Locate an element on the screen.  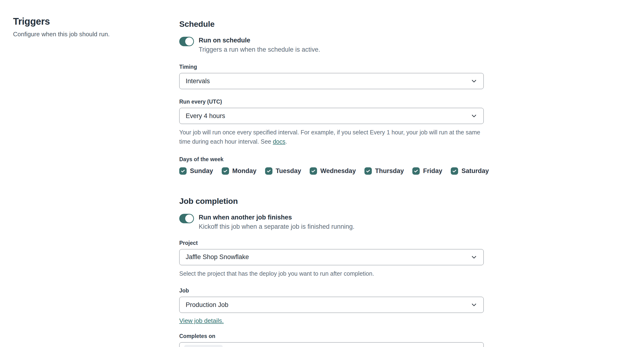
day-checkbox-saturday: Saturday is located at coordinates (470, 171).